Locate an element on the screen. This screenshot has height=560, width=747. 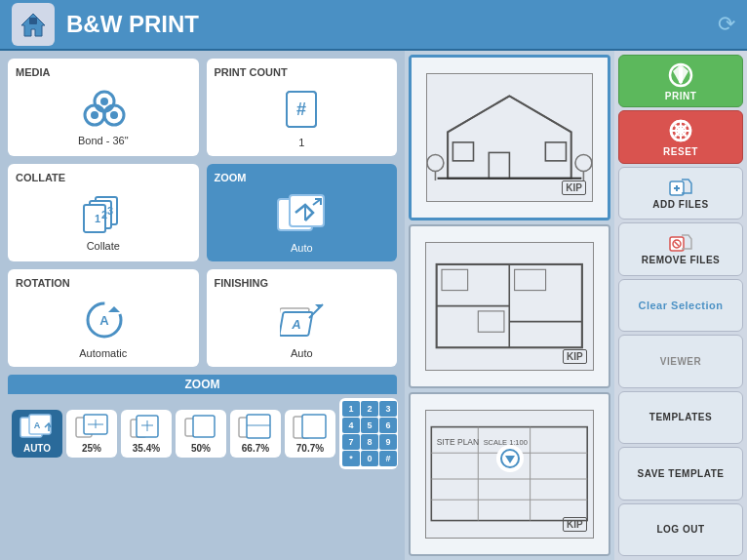
viewer-button: VIEWER is located at coordinates (681, 361).